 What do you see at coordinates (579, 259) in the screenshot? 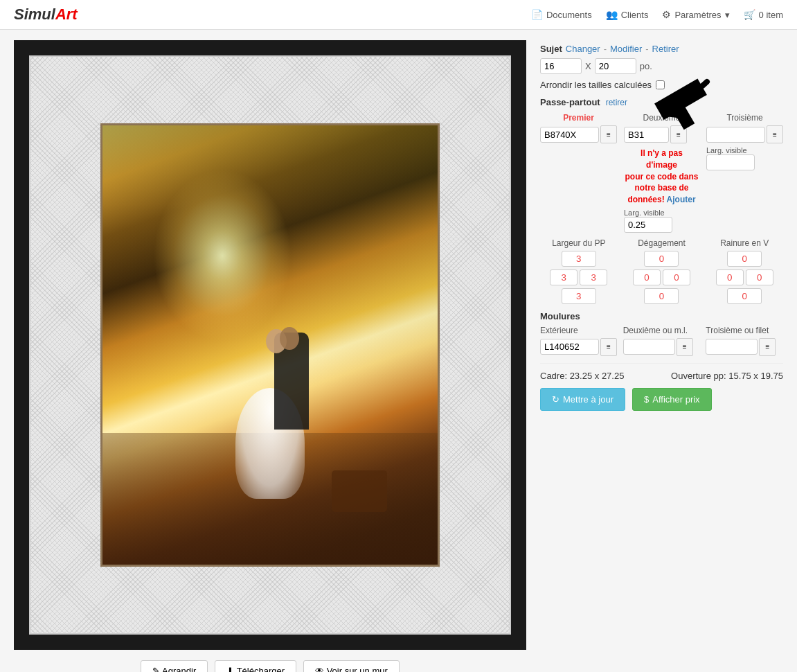
I see `pp-width-r1` at bounding box center [579, 259].